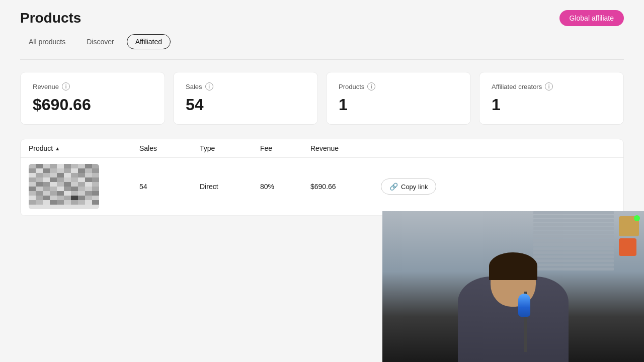 The width and height of the screenshot is (644, 362). I want to click on tab-discover: Discover, so click(100, 42).